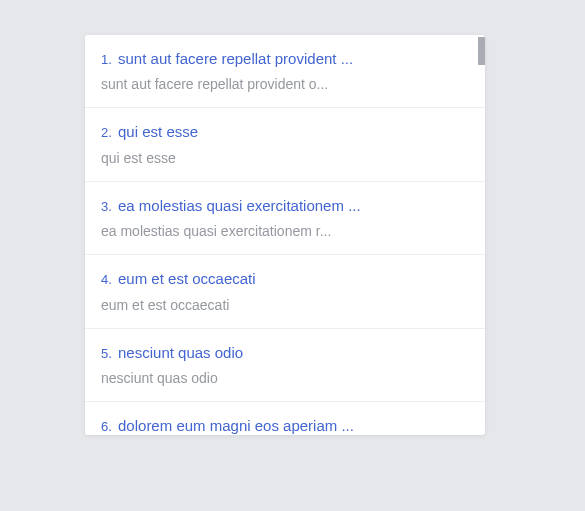 Image resolution: width=585 pixels, height=511 pixels. Describe the element at coordinates (285, 231) in the screenshot. I see `post-body: ea molestias quasi exercitationem r...` at that location.